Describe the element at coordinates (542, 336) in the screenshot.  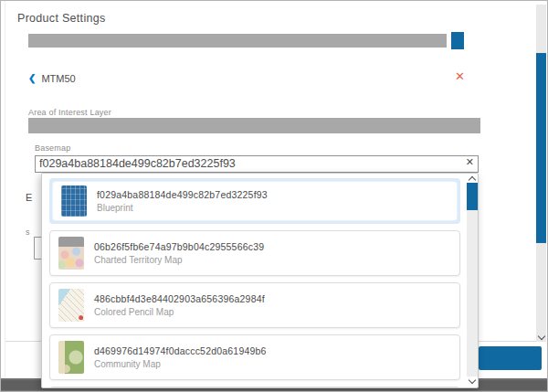
I see `scroll-down-icon` at that location.